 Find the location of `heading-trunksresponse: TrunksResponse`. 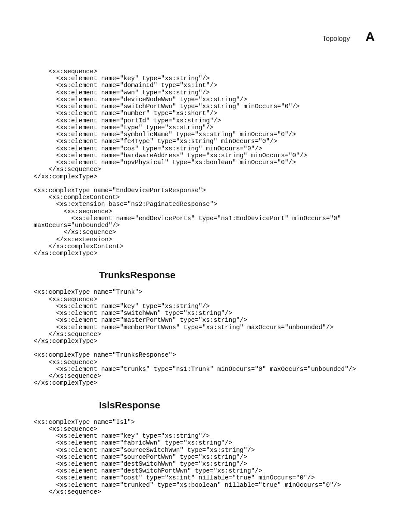

heading-trunksresponse: TrunksResponse is located at coordinates (237, 275).